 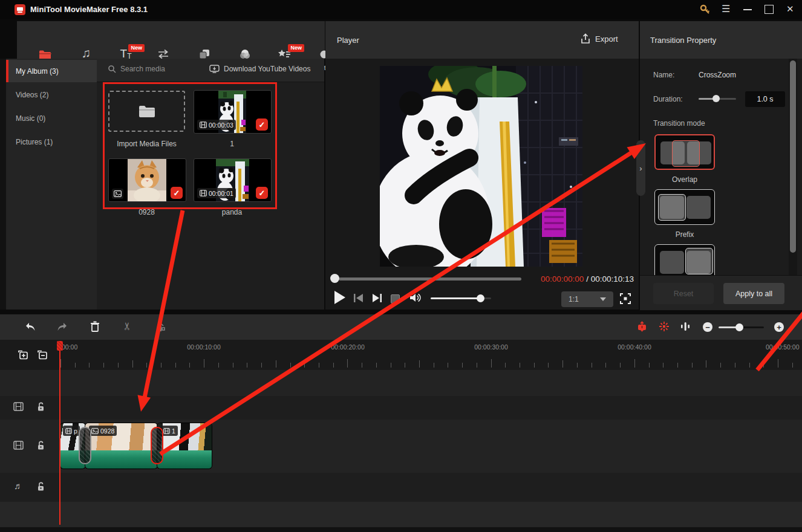 I want to click on sidebar-item-my-album: My Album (3), so click(x=51, y=71).